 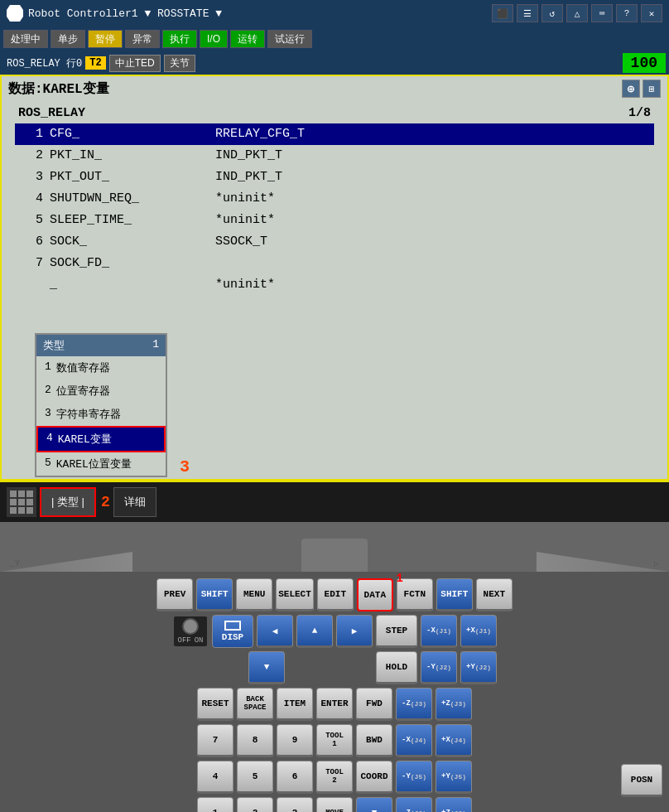 What do you see at coordinates (255, 805) in the screenshot?
I see `key-2: 2` at bounding box center [255, 805].